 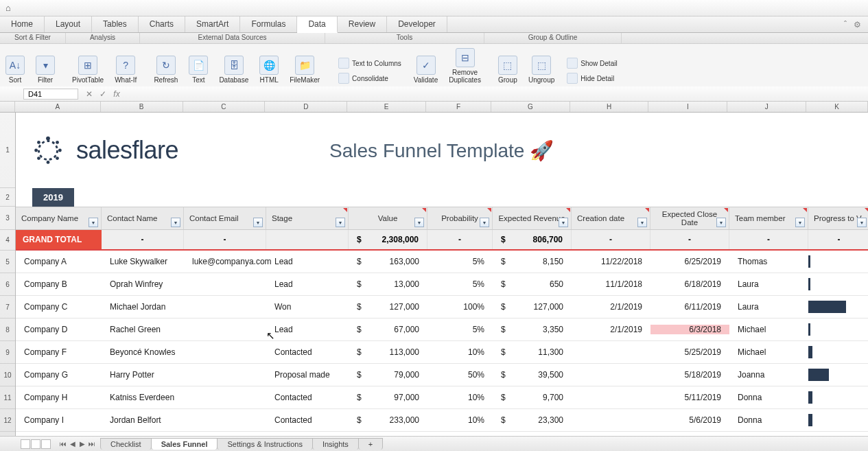 What do you see at coordinates (837, 107) in the screenshot?
I see `col-header-K: K` at bounding box center [837, 107].